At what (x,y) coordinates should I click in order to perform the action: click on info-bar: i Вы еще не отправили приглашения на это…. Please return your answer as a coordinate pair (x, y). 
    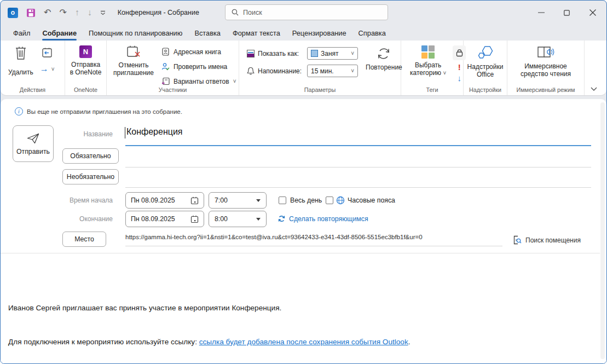
    Looking at the image, I should click on (99, 112).